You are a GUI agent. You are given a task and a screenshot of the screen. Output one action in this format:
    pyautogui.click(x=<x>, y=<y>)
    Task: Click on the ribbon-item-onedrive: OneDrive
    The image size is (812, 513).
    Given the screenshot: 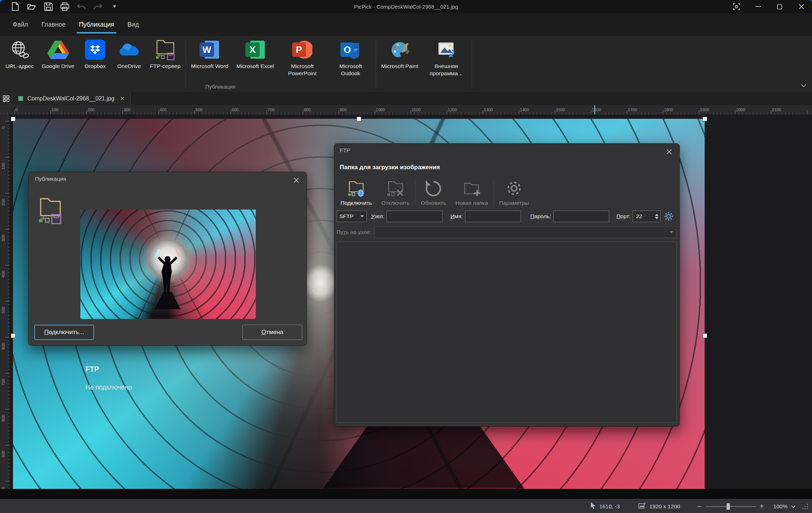 What is the action you would take?
    pyautogui.click(x=129, y=54)
    